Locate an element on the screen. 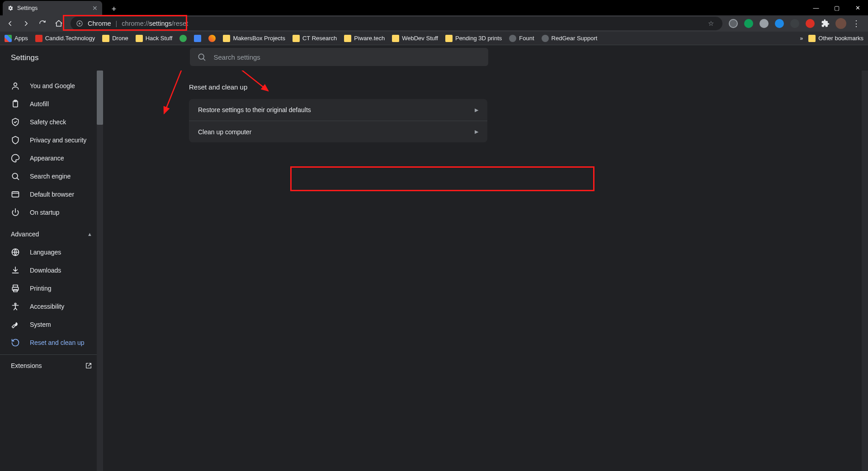 The width and height of the screenshot is (868, 471). sidebar-item-appearance: Appearance is located at coordinates (52, 158).